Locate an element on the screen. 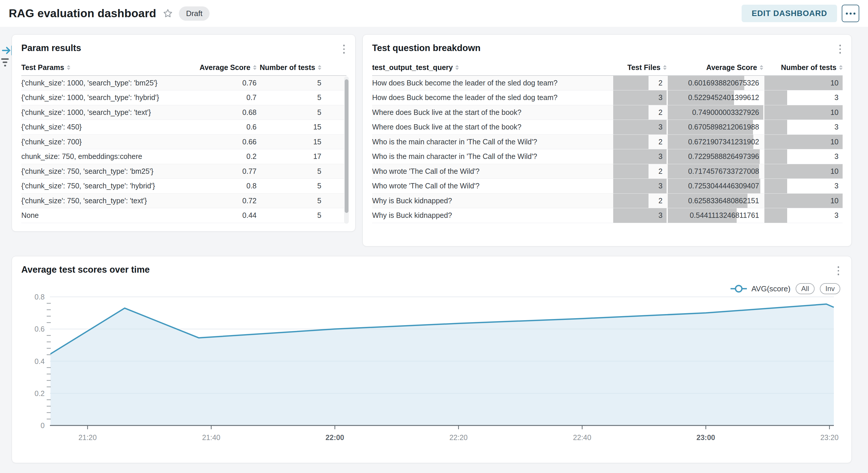 Image resolution: width=868 pixels, height=473 pixels. column-header-test-files: Test Files is located at coordinates (639, 67).